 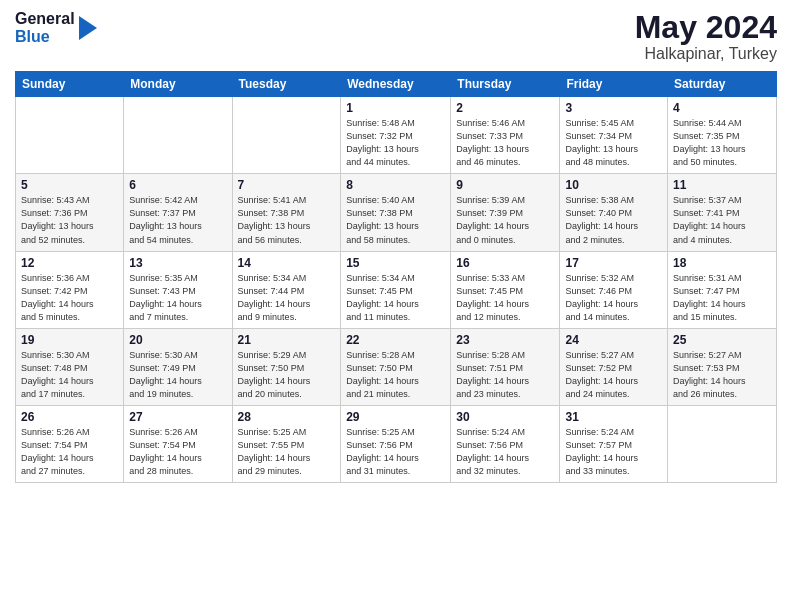 I want to click on calendar-cell: 18Sunrise: 5:31 AM Sunset: 7:47 PM Dayli…, so click(x=722, y=290).